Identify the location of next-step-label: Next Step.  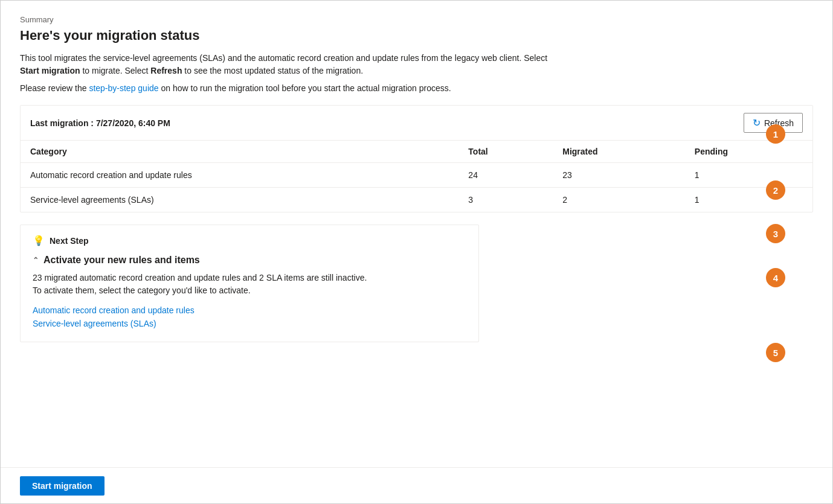
(69, 241).